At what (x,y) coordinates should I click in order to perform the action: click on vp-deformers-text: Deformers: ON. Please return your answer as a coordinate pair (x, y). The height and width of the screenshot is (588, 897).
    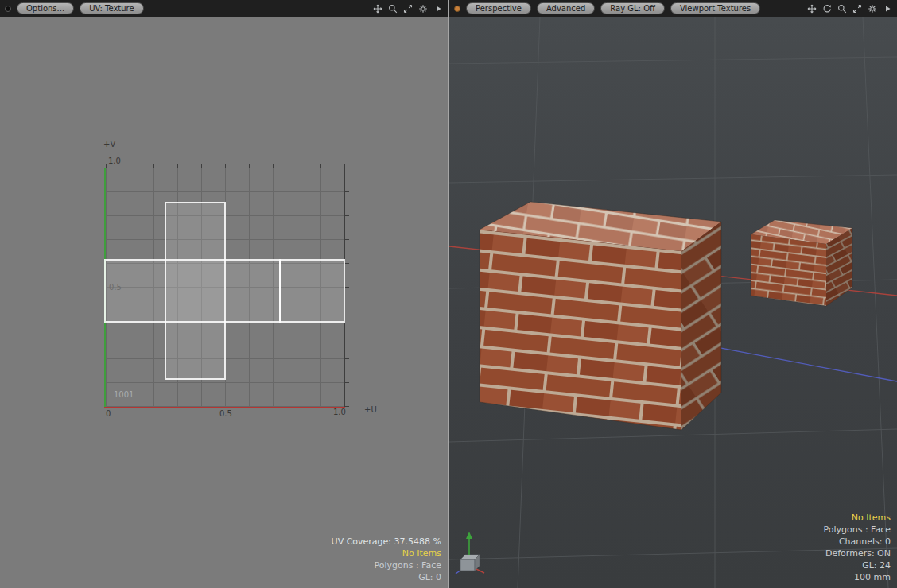
    Looking at the image, I should click on (857, 553).